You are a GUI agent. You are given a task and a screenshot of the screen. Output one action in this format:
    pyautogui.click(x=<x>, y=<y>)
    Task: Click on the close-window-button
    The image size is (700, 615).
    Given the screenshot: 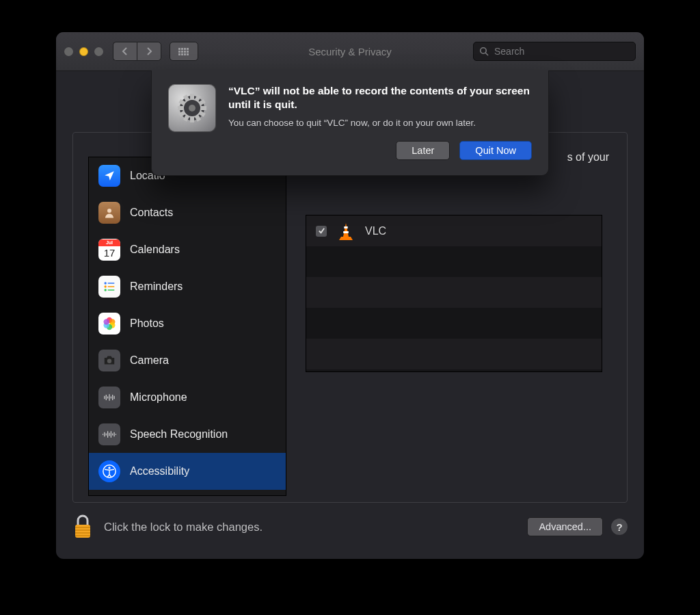 What is the action you would take?
    pyautogui.click(x=68, y=52)
    